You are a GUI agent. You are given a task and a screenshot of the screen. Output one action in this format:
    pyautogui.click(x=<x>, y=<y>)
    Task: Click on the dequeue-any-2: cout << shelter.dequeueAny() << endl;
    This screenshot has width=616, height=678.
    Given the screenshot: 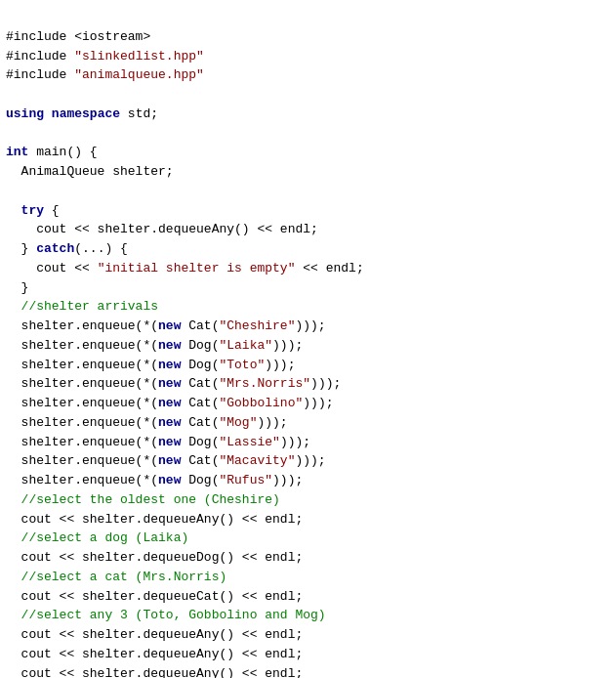 What is the action you would take?
    pyautogui.click(x=154, y=635)
    